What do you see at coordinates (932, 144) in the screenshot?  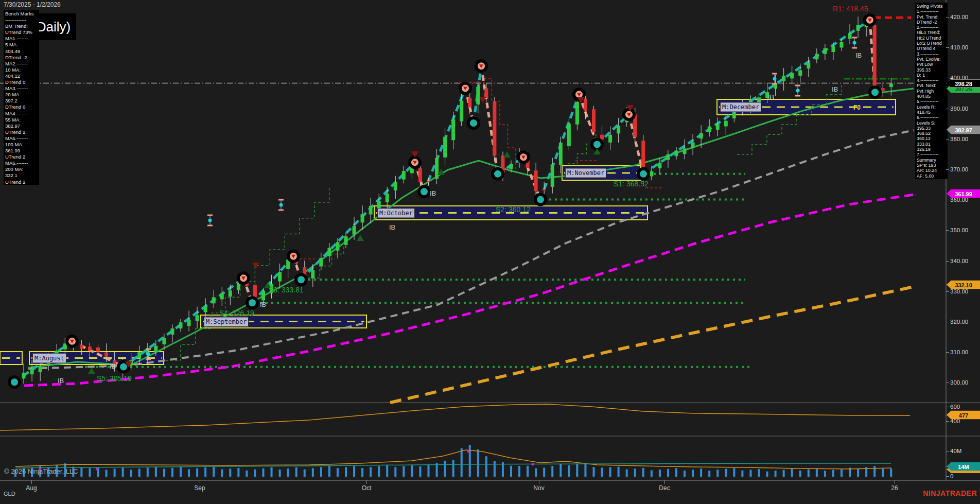 I see `swing-pivots-line: 333.81` at bounding box center [932, 144].